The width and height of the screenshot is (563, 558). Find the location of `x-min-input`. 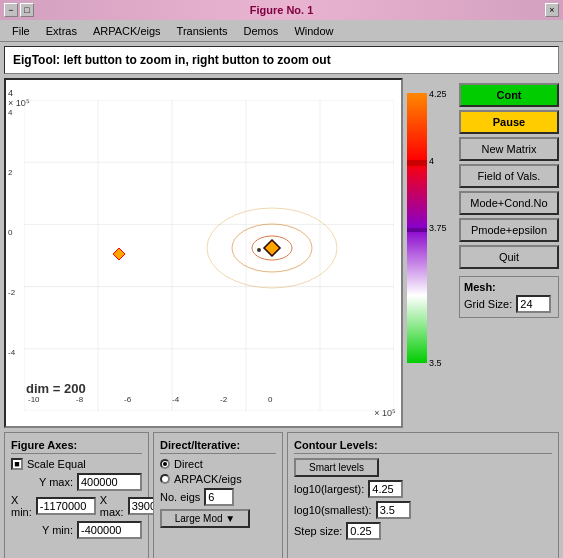

x-min-input is located at coordinates (66, 506).